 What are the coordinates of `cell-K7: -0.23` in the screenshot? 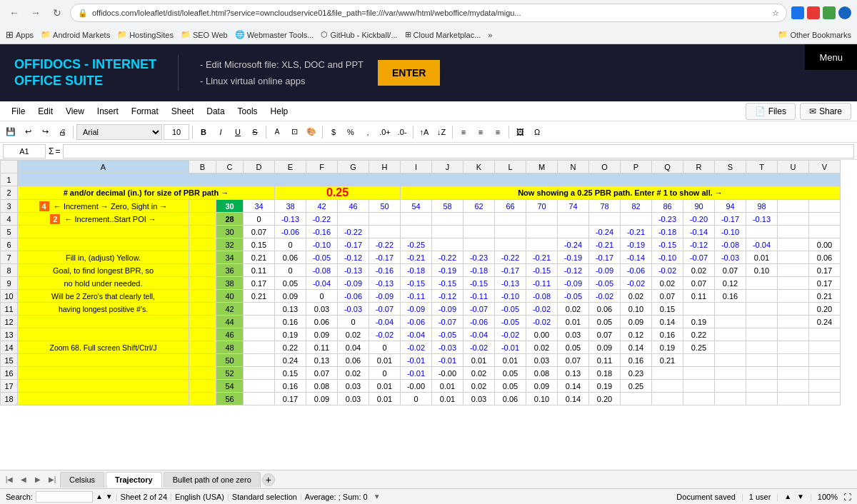 It's located at (479, 258).